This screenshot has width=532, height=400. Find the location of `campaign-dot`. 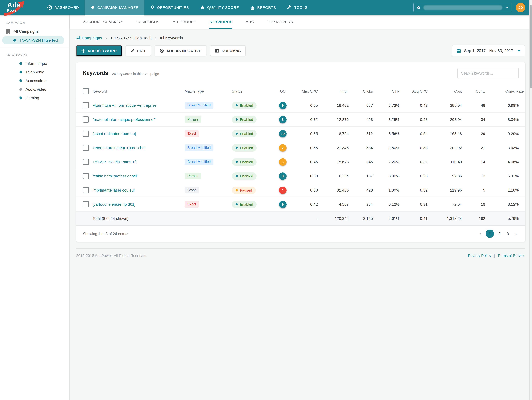

campaign-dot is located at coordinates (15, 40).